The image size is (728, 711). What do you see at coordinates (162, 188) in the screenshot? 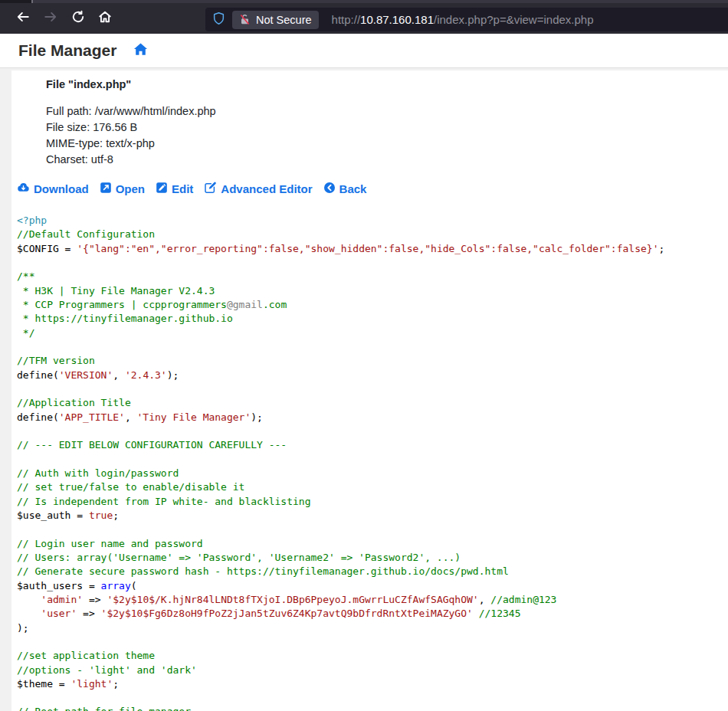
I see `edit-pencil-square-icon` at bounding box center [162, 188].